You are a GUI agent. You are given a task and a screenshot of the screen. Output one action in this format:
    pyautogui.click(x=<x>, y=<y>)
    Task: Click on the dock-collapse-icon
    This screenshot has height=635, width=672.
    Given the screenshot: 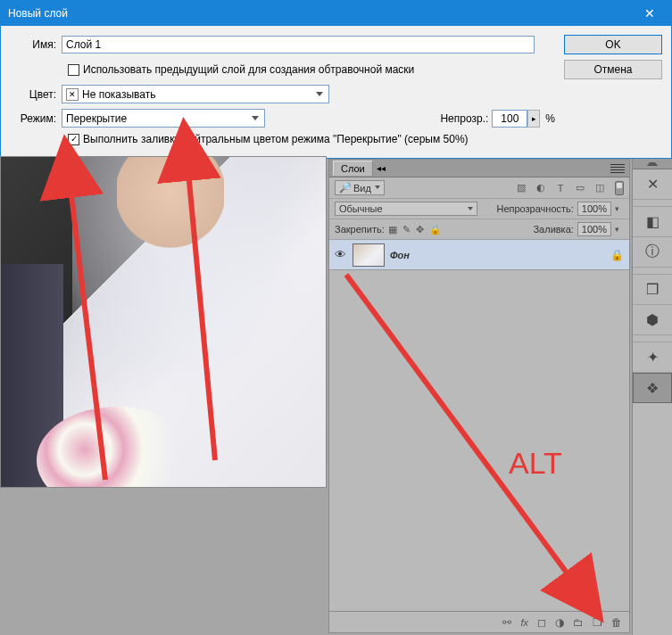 What is the action you would take?
    pyautogui.click(x=652, y=164)
    